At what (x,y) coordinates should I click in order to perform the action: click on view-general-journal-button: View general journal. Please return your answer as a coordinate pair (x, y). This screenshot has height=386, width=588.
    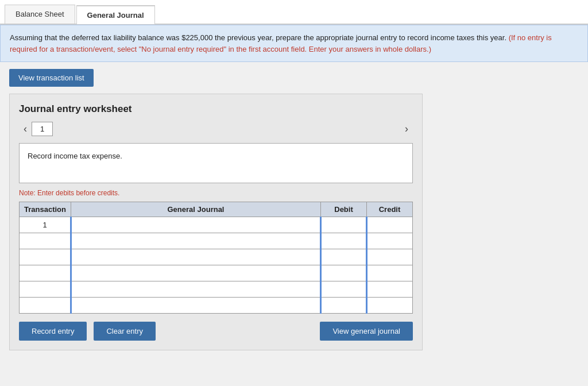
    Looking at the image, I should click on (366, 331).